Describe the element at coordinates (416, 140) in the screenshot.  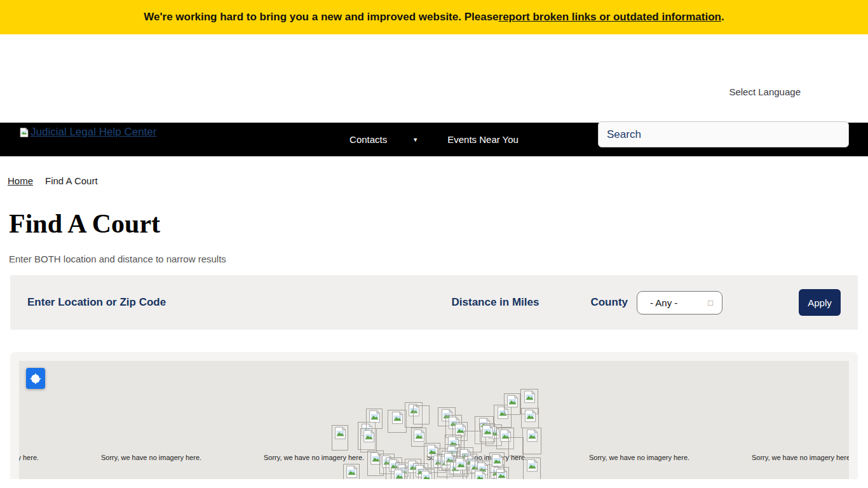
I see `chevron-down-icon: ▼` at that location.